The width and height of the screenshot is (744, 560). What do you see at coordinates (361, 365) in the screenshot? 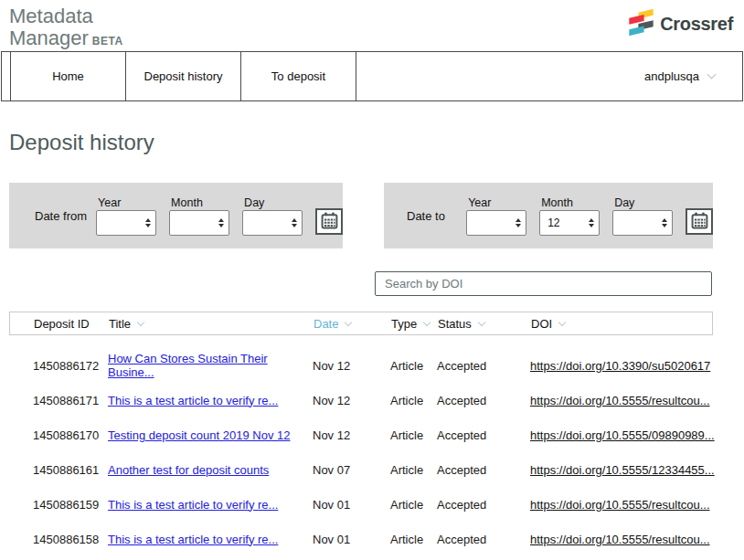
I see `table-row: 1450886172How Can Stores Sustain Their B…` at bounding box center [361, 365].